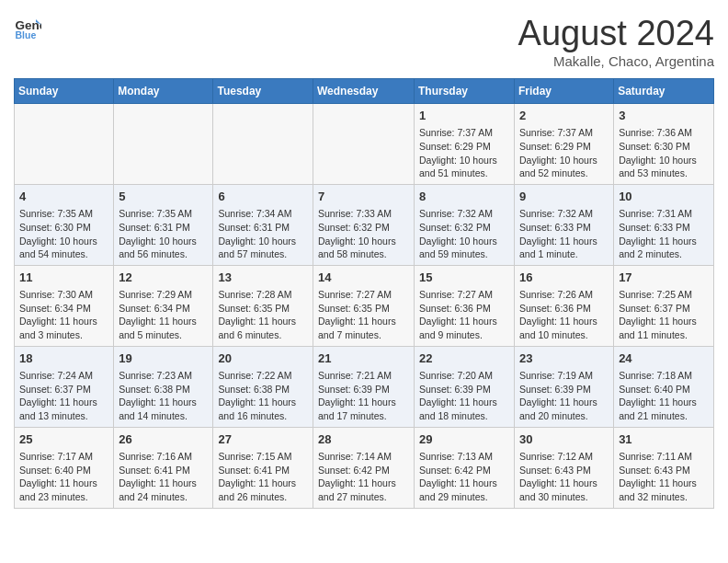 This screenshot has height=563, width=728. What do you see at coordinates (64, 440) in the screenshot?
I see `day-number: 25` at bounding box center [64, 440].